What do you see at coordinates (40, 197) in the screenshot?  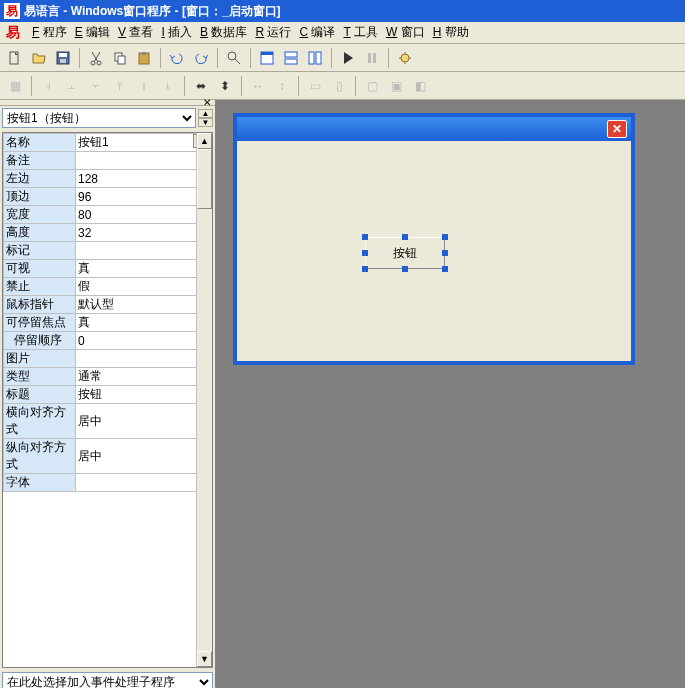 I see `prop-label: 顶边` at bounding box center [40, 197].